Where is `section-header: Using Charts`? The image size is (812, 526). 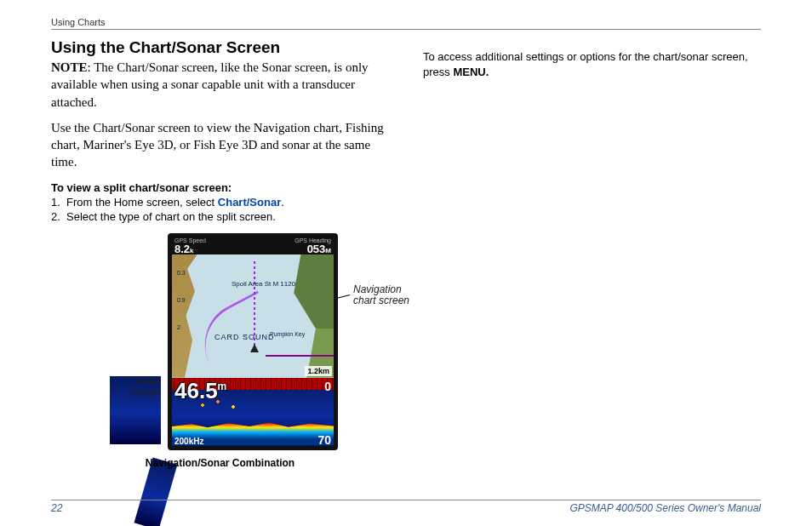 section-header: Using Charts is located at coordinates (406, 22).